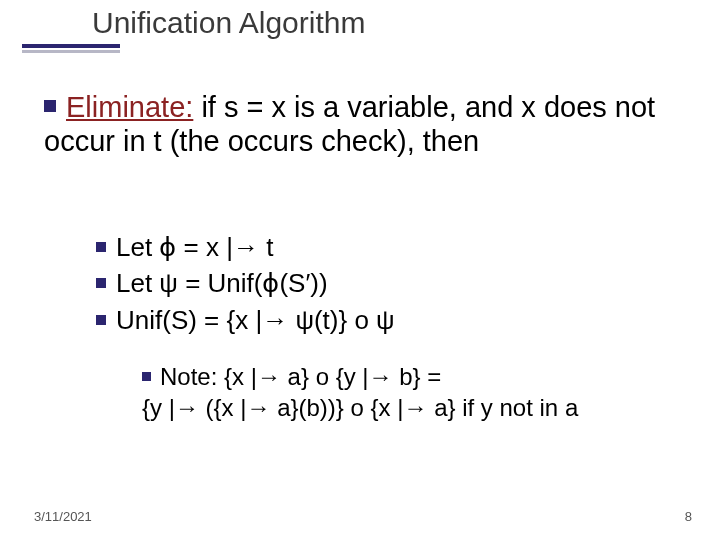  Describe the element at coordinates (71, 46) in the screenshot. I see `title-underline` at that location.